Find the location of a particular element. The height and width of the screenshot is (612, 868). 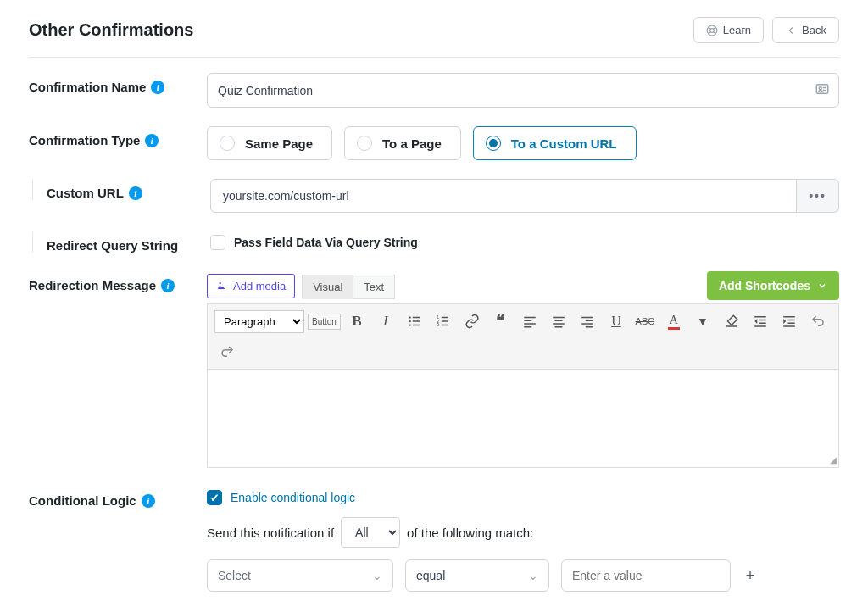

conditional-sentence-pre: Send this notification if is located at coordinates (270, 532).